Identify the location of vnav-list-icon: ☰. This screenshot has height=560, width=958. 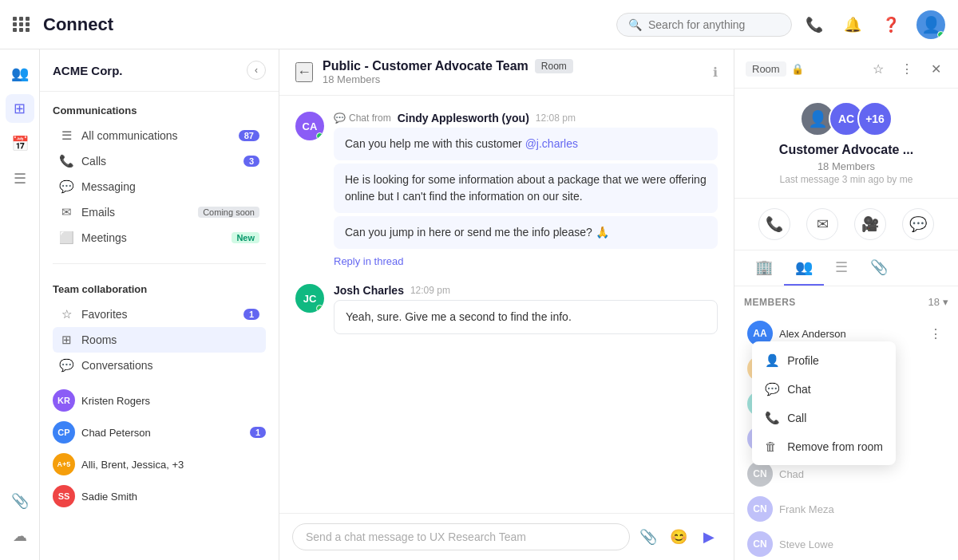
(20, 179).